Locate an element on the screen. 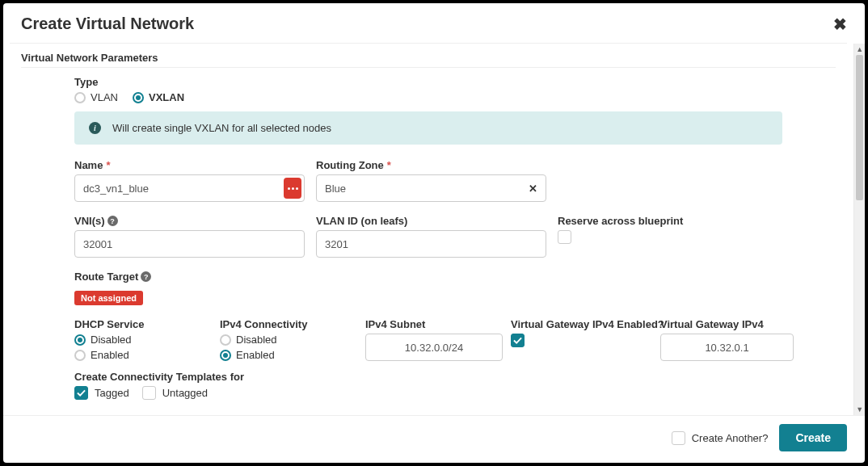 The height and width of the screenshot is (466, 868). ct-untagged-checkbox is located at coordinates (149, 393).